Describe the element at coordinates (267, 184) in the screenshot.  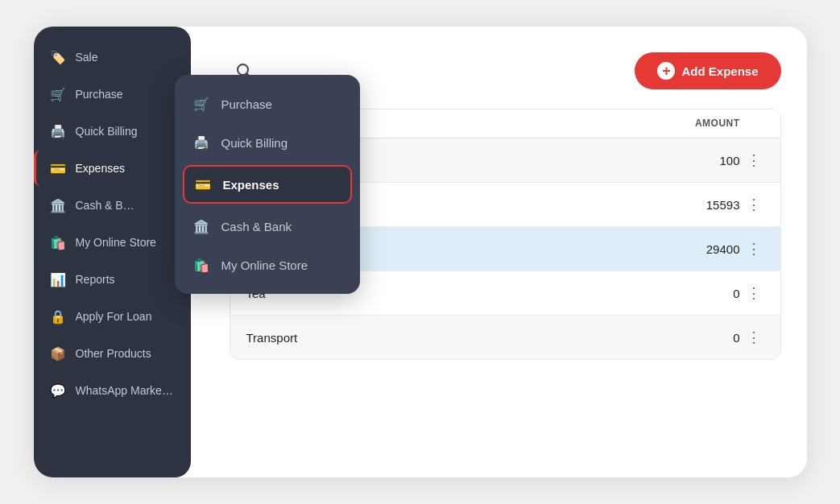
I see `submenu-item-expenses: 💳 Expenses` at that location.